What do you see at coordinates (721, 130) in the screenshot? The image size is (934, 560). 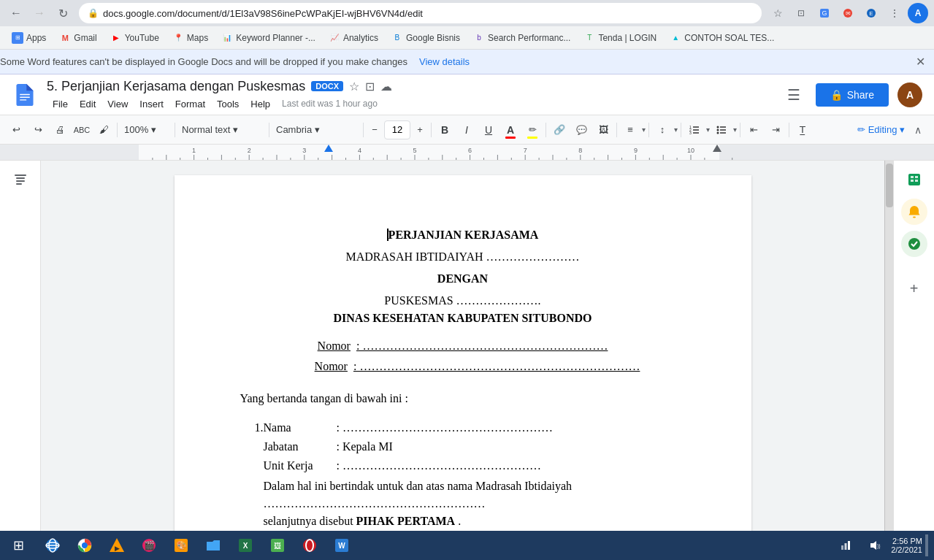 I see `bullet-list-button` at bounding box center [721, 130].